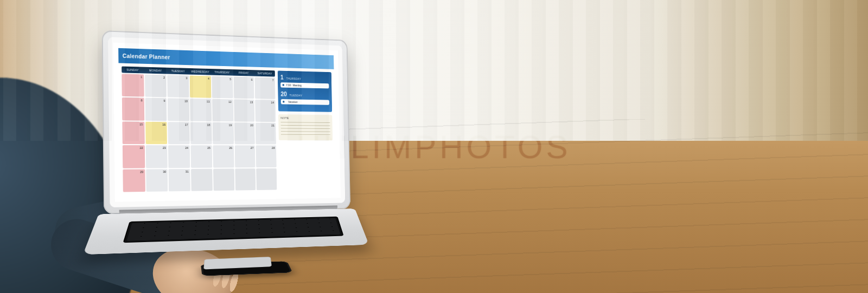 The height and width of the screenshot is (293, 868). What do you see at coordinates (201, 87) in the screenshot?
I see `calendar-cell: 4` at bounding box center [201, 87].